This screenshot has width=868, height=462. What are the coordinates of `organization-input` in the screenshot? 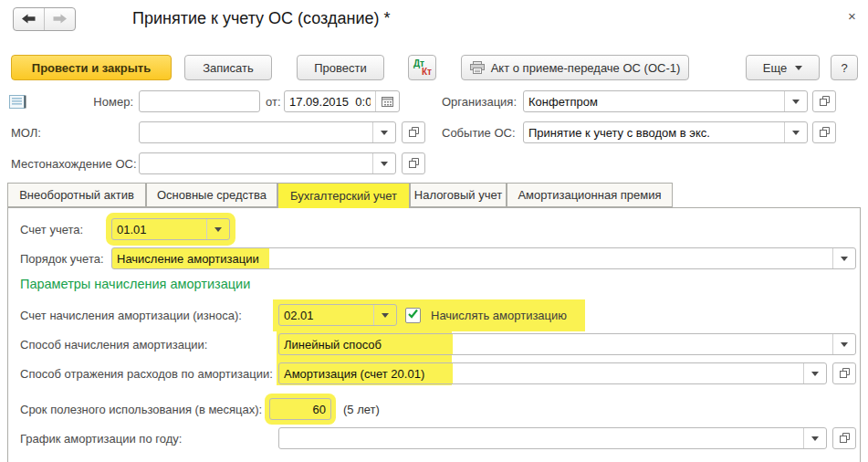 It's located at (654, 101).